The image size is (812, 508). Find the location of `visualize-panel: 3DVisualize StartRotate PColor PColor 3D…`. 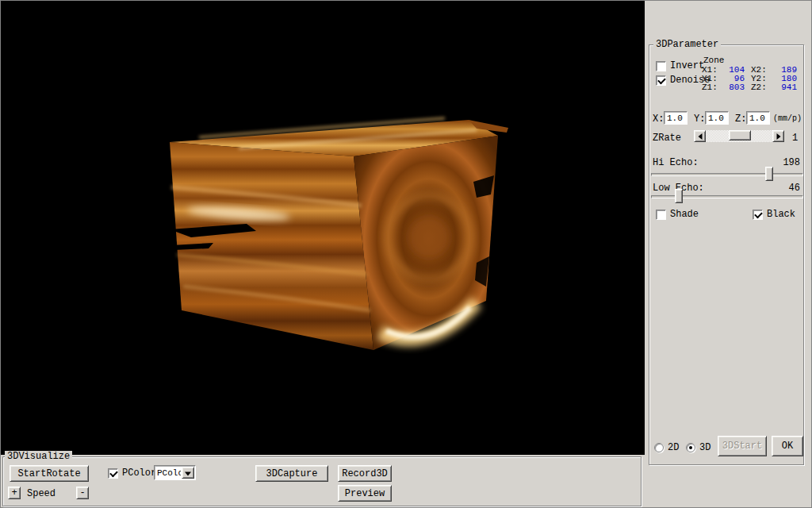

visualize-panel: 3DVisualize StartRotate PColor PColor 3D… is located at coordinates (323, 481).